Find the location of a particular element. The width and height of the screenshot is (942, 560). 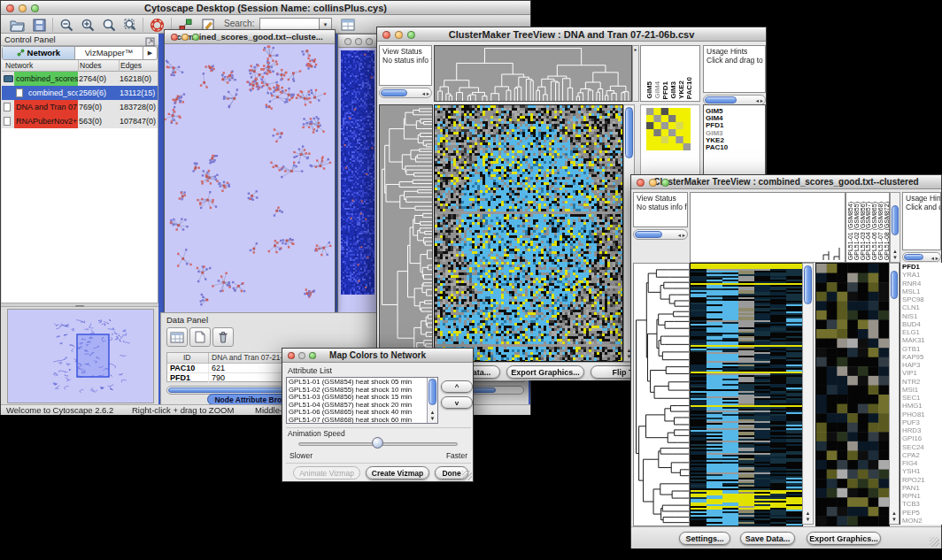

column-label: YKE2 is located at coordinates (682, 90).